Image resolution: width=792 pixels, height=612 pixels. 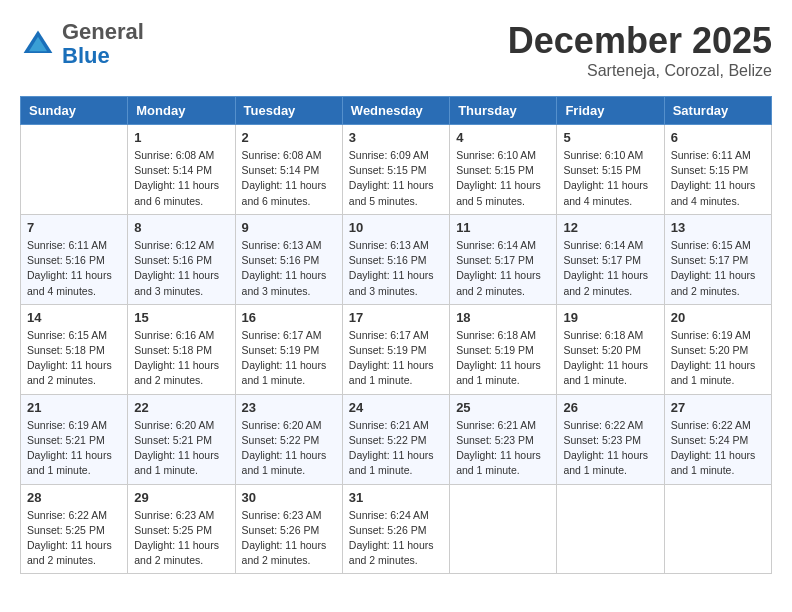 I want to click on logo-icon, so click(x=38, y=44).